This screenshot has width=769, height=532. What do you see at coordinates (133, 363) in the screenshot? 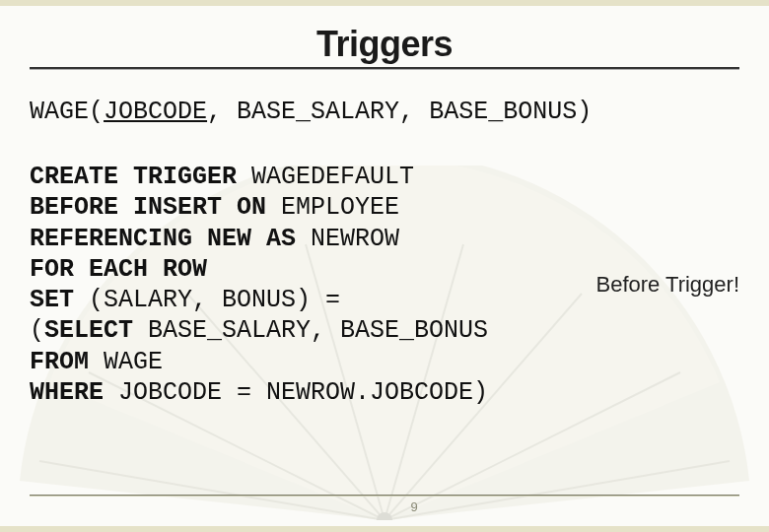
I see `from-table: WAGE` at bounding box center [133, 363].